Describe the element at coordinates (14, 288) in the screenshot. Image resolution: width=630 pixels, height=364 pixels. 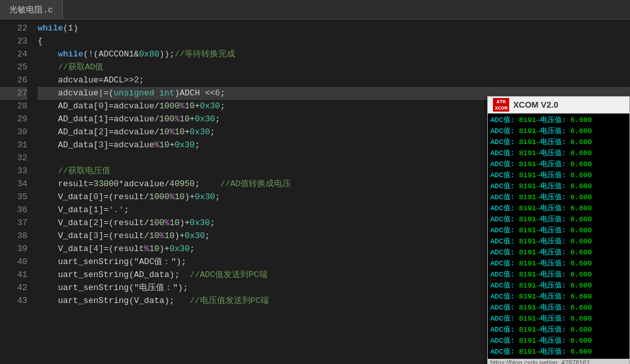
I see `line-number: 42` at that location.